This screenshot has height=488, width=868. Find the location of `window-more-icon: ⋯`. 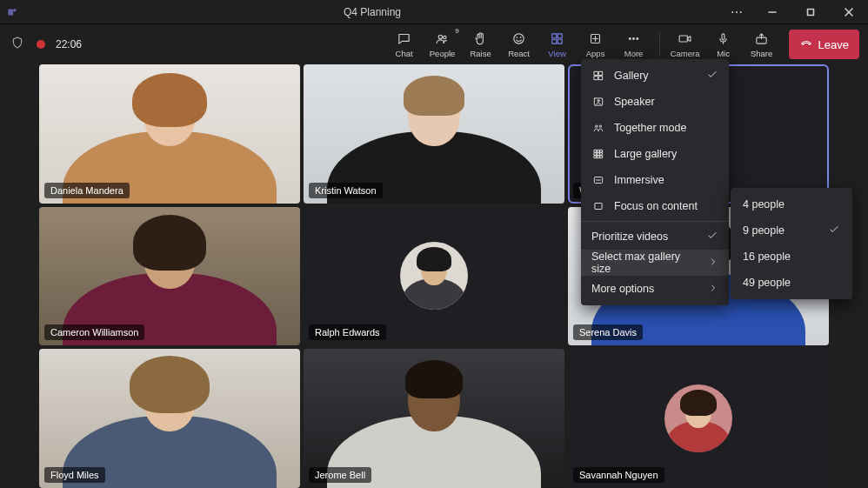

window-more-icon: ⋯ is located at coordinates (737, 12).